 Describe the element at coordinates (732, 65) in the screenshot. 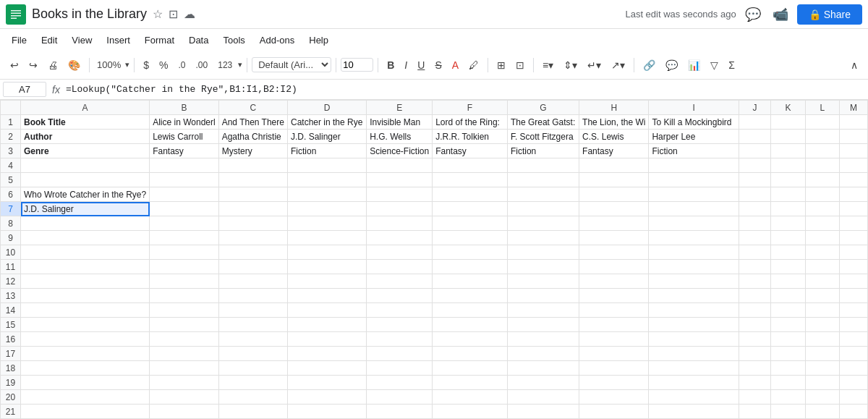

I see `function-button: Σ` at that location.